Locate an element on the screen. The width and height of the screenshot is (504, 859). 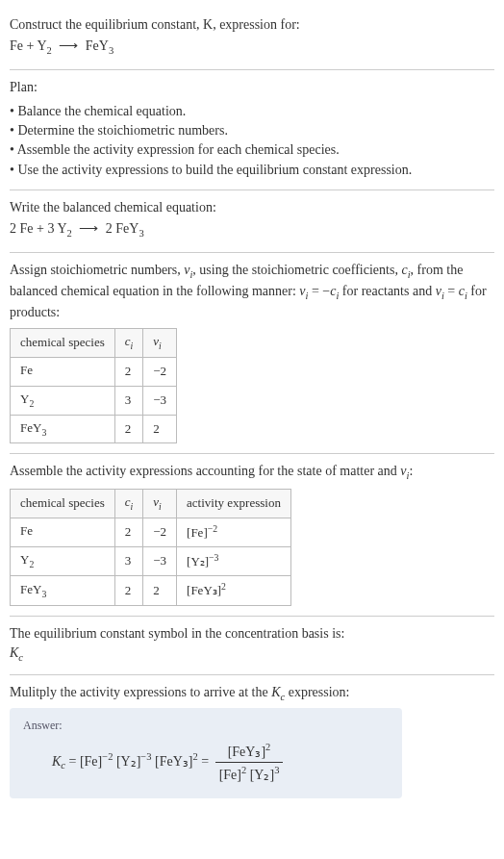
balanced-section: Write the balanced chemical equation: 2 … is located at coordinates (252, 221).